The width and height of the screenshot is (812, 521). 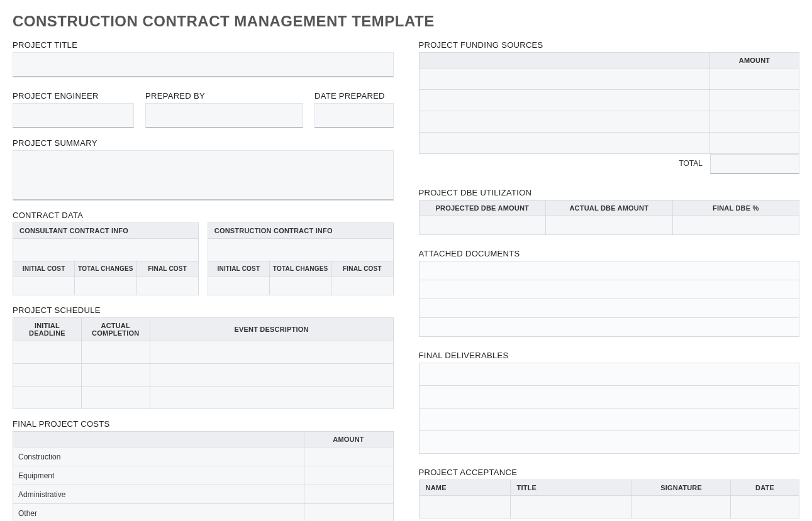 What do you see at coordinates (755, 60) in the screenshot?
I see `funding-amount-hdr: AMOUNT` at bounding box center [755, 60].